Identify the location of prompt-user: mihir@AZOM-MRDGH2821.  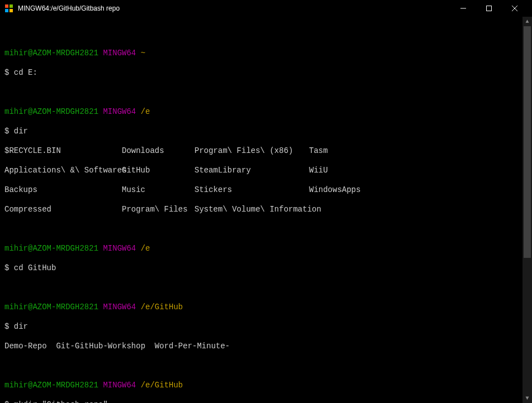
(51, 53).